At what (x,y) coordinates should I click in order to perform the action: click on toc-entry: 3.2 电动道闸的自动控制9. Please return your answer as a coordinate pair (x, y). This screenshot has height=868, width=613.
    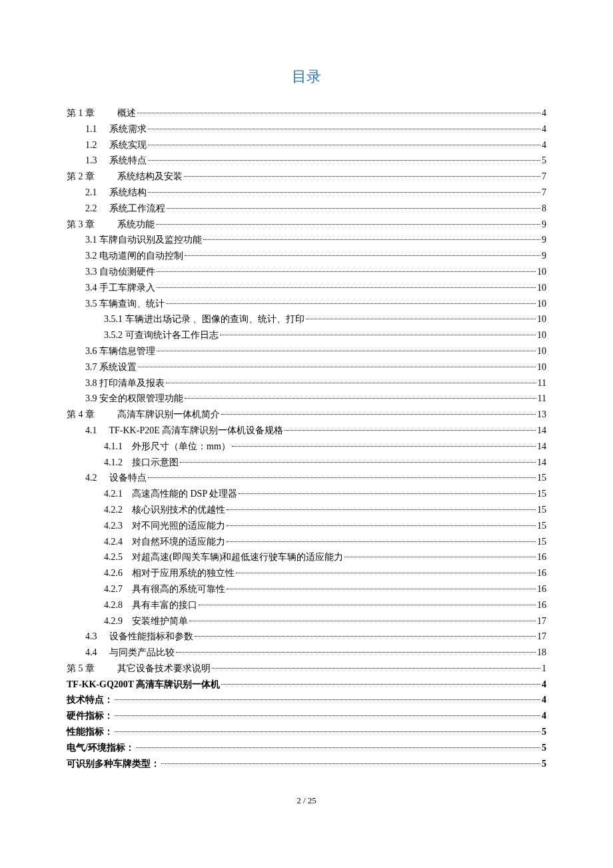
    Looking at the image, I should click on (306, 256).